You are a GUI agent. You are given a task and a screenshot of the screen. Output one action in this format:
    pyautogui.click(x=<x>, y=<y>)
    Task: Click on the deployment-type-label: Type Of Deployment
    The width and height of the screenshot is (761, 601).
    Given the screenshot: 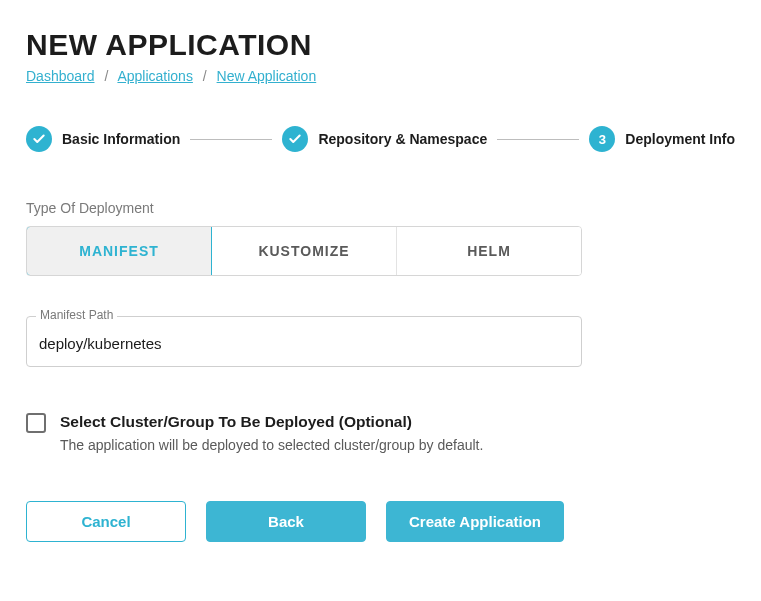 What is the action you would take?
    pyautogui.click(x=380, y=208)
    